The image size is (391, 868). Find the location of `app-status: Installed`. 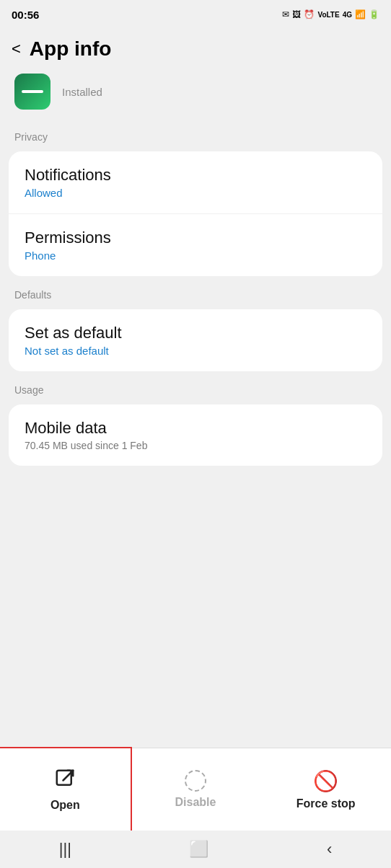

app-status: Installed is located at coordinates (82, 92).